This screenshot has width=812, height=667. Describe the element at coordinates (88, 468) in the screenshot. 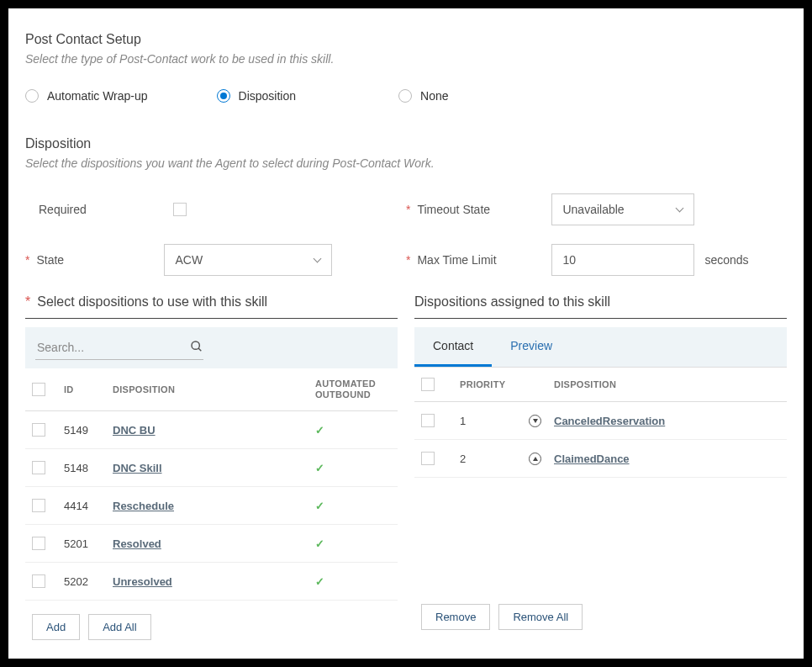

I see `row-id: 5148` at that location.